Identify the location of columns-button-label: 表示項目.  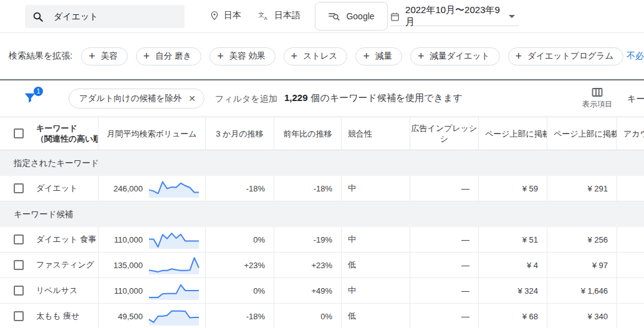
(597, 105).